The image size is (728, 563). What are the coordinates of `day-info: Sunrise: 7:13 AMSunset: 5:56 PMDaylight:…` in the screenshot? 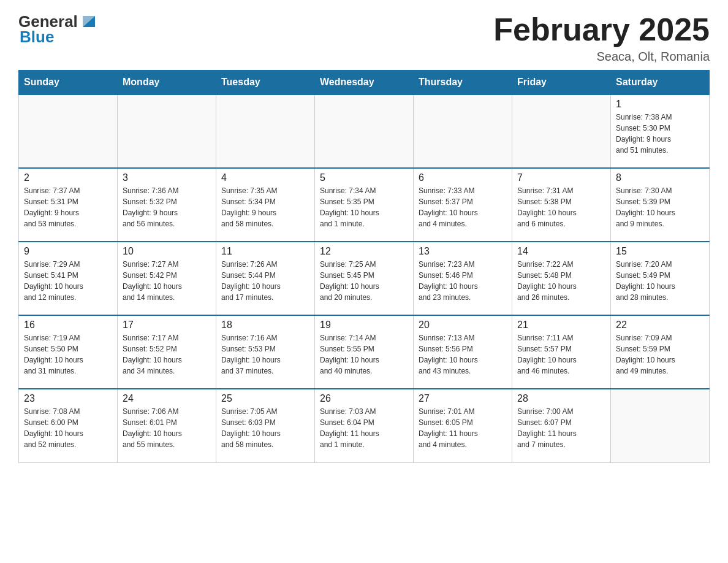 It's located at (463, 354).